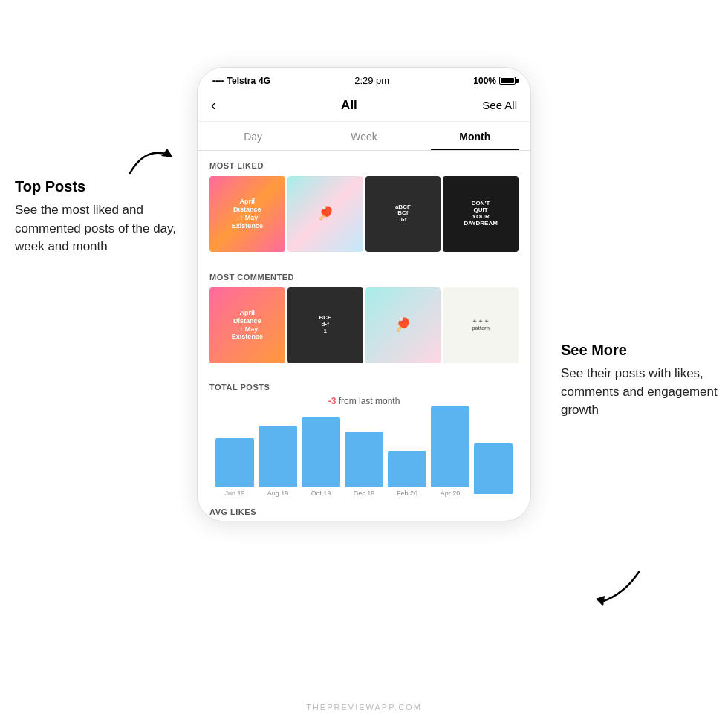  I want to click on tab-week: Week, so click(364, 136).